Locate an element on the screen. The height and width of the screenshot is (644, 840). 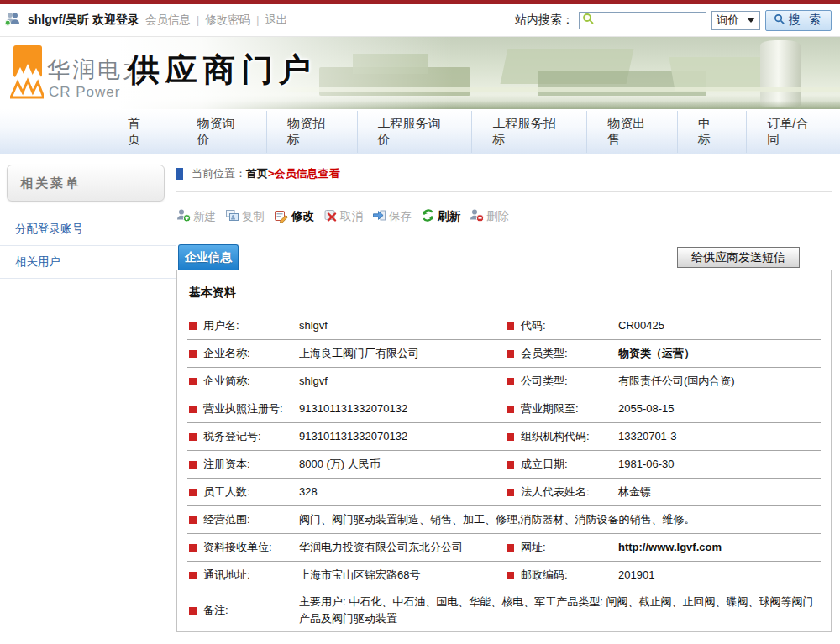
nav-item: 物资询价 is located at coordinates (221, 132).